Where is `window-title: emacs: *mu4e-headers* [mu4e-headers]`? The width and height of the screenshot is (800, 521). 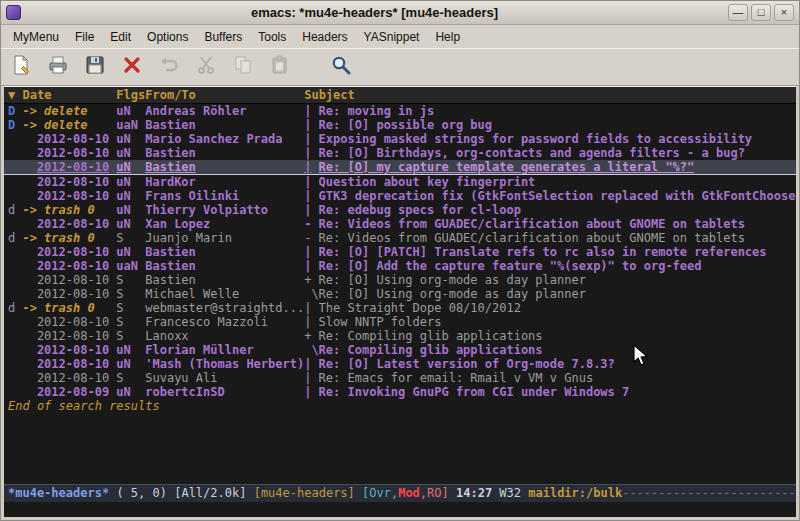
window-title: emacs: *mu4e-headers* [mu4e-headers] is located at coordinates (374, 12).